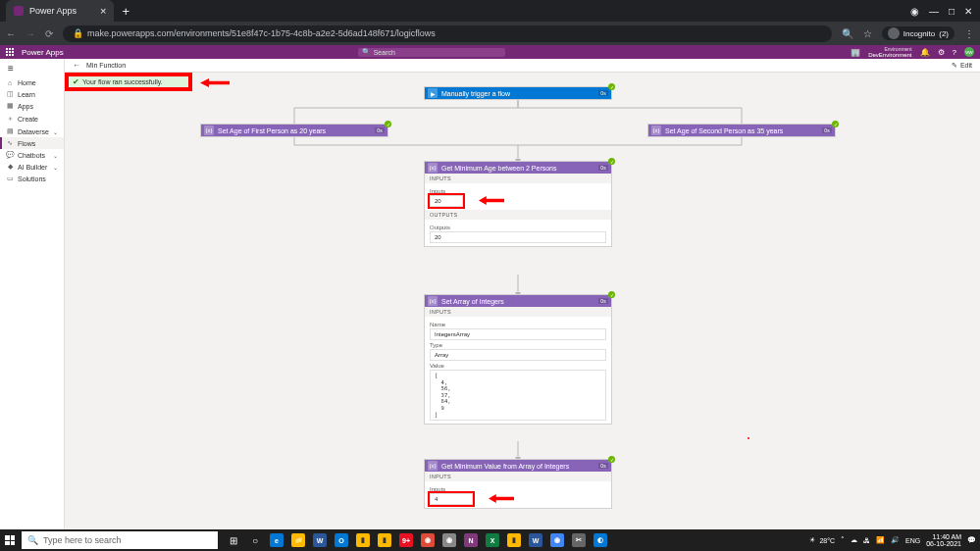  Describe the element at coordinates (120, 540) in the screenshot. I see `taskbar-search: 🔍 Type here to search` at that location.